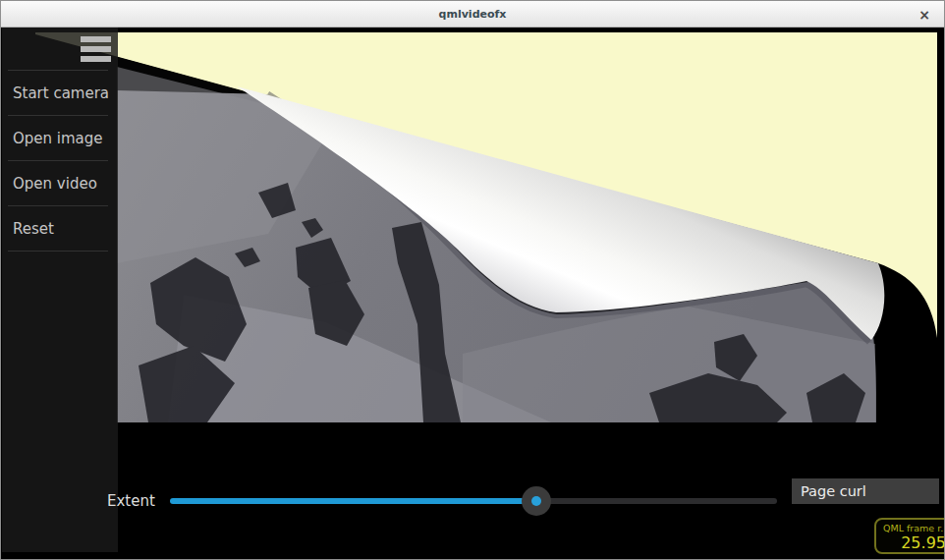 The width and height of the screenshot is (945, 560). I want to click on sidebar-menu: Start camera Open image Open video Reset, so click(60, 161).